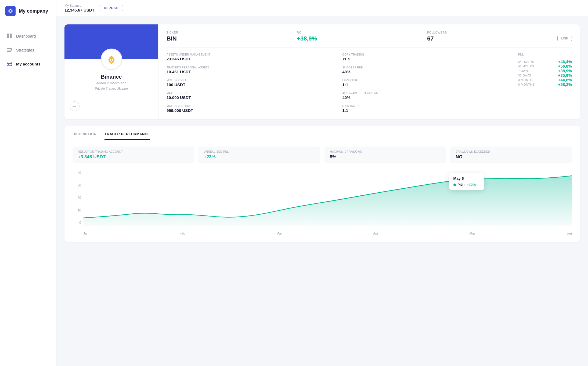 This screenshot has height=366, width=588. What do you see at coordinates (322, 155) in the screenshot?
I see `performance-stats-row: RESULT ON TRADING ACCOUNT+3.346 USDTUNRE…` at bounding box center [322, 155].